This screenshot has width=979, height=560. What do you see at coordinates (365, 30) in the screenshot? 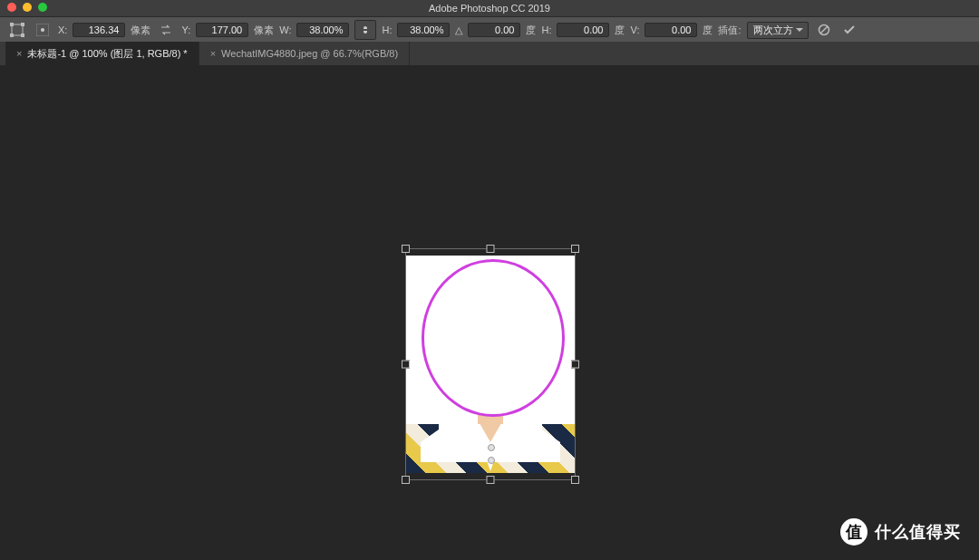
I see `link-wh-button` at bounding box center [365, 30].